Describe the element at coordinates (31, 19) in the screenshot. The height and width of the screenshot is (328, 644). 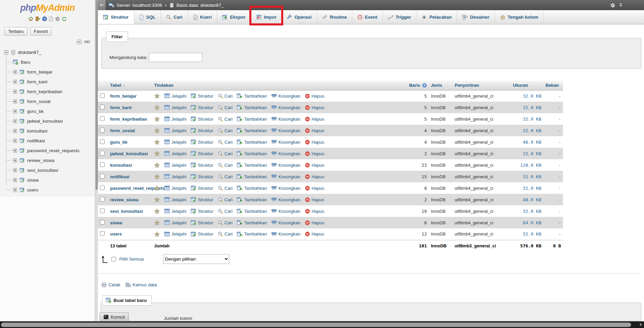
I see `home-icon` at that location.